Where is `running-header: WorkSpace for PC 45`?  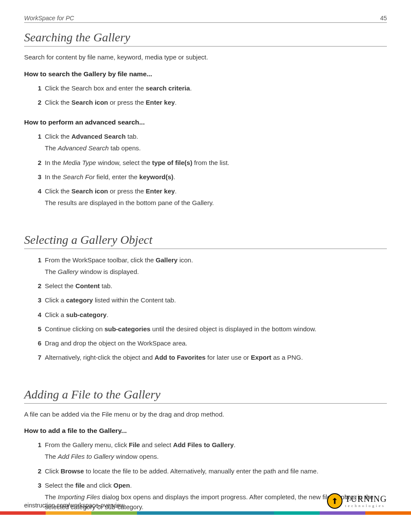 running-header: WorkSpace for PC 45 is located at coordinates (206, 19).